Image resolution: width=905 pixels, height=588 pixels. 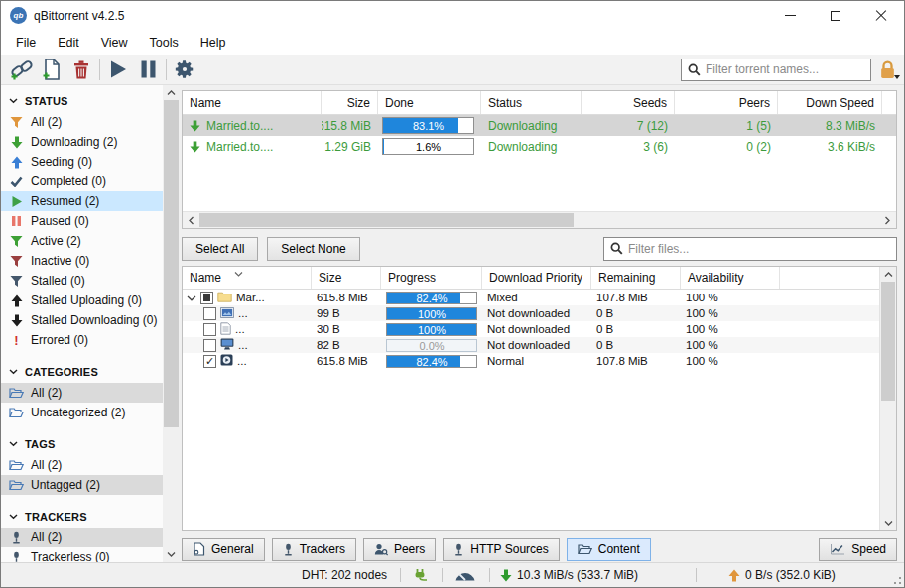 I want to click on pause-button, so click(x=148, y=69).